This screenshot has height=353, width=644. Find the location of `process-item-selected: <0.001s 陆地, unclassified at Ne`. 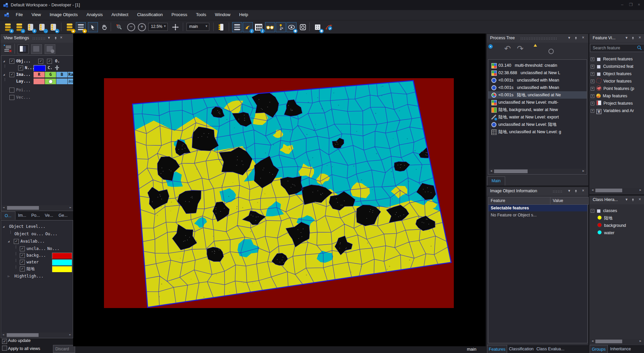

process-item-selected: <0.001s 陆地, unclassified at Ne is located at coordinates (537, 95).